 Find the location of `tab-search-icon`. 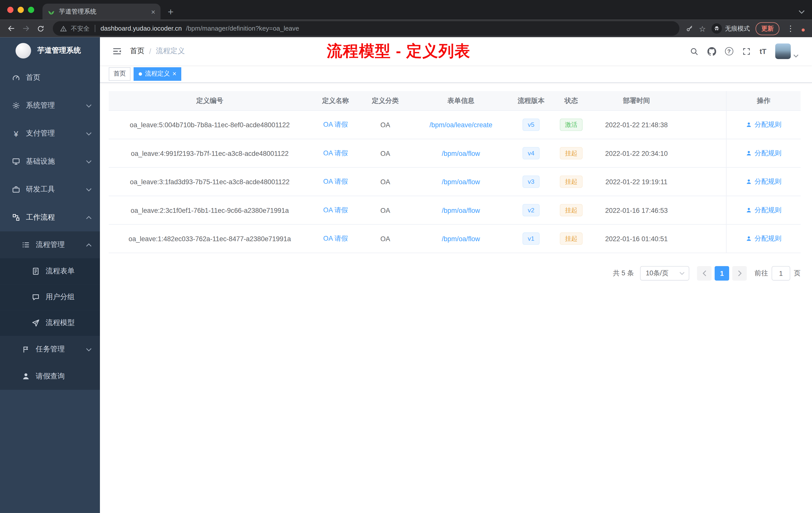

tab-search-icon is located at coordinates (802, 11).